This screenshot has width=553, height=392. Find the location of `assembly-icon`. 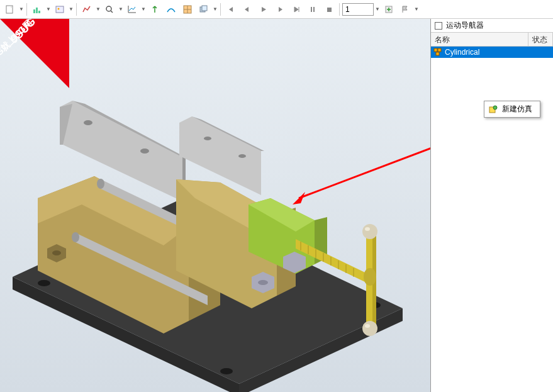

assembly-icon is located at coordinates (438, 52).